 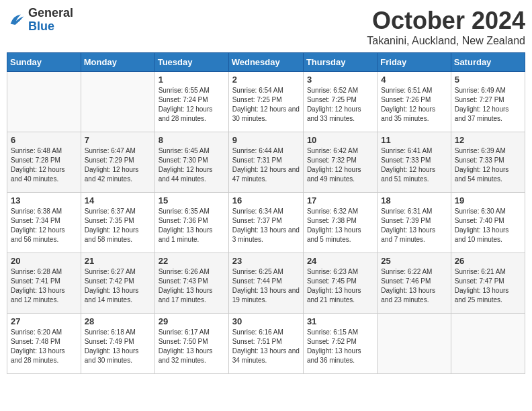 What do you see at coordinates (266, 102) in the screenshot?
I see `calendar-week-1: 1Sunrise: 6:55 AMSunset: 7:24 PMDaylight…` at bounding box center [266, 102].